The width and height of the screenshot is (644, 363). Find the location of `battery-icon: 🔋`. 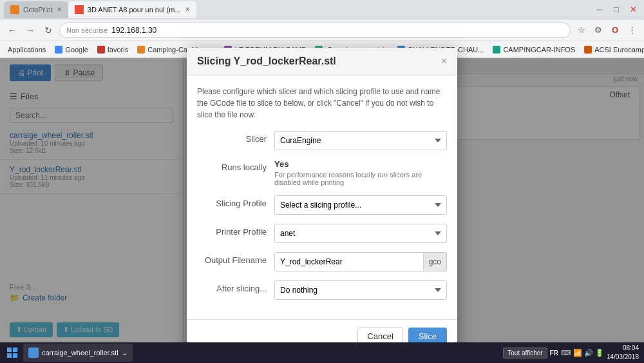

battery-icon: 🔋 is located at coordinates (600, 353).